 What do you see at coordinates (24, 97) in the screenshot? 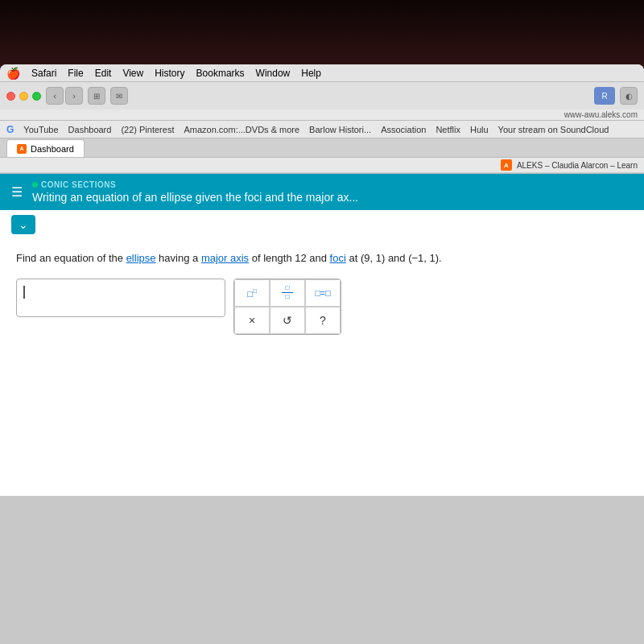
I see `traffic-lights` at bounding box center [24, 97].